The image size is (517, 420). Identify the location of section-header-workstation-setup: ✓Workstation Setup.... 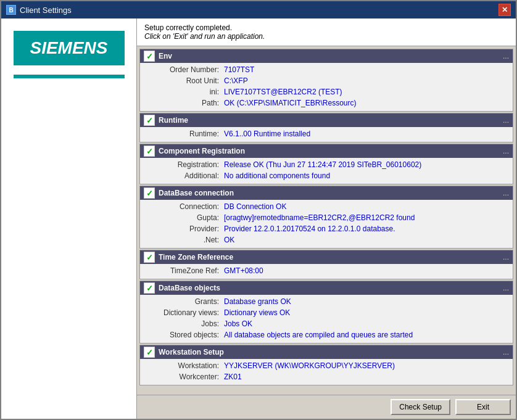
(326, 352).